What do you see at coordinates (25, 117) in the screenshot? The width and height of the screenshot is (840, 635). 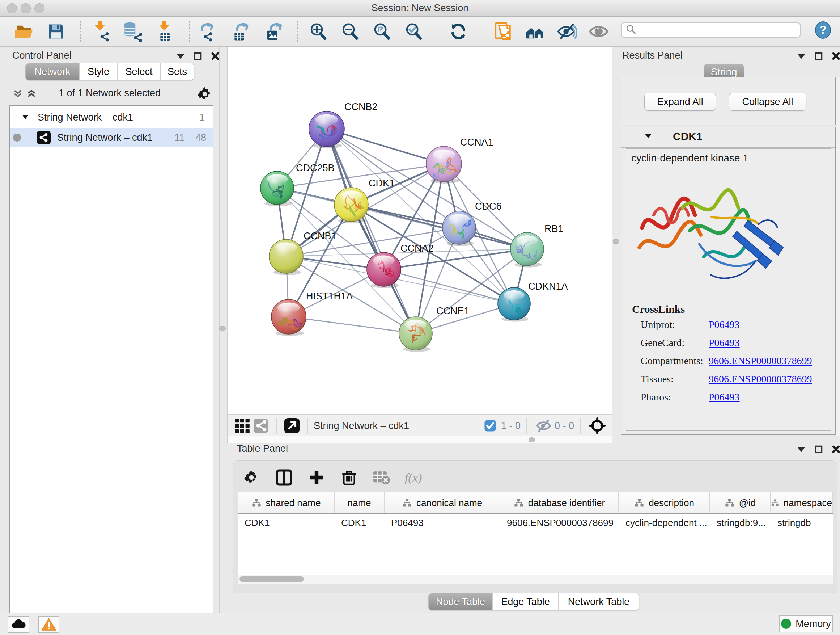 I see `collapse-collection-icon` at bounding box center [25, 117].